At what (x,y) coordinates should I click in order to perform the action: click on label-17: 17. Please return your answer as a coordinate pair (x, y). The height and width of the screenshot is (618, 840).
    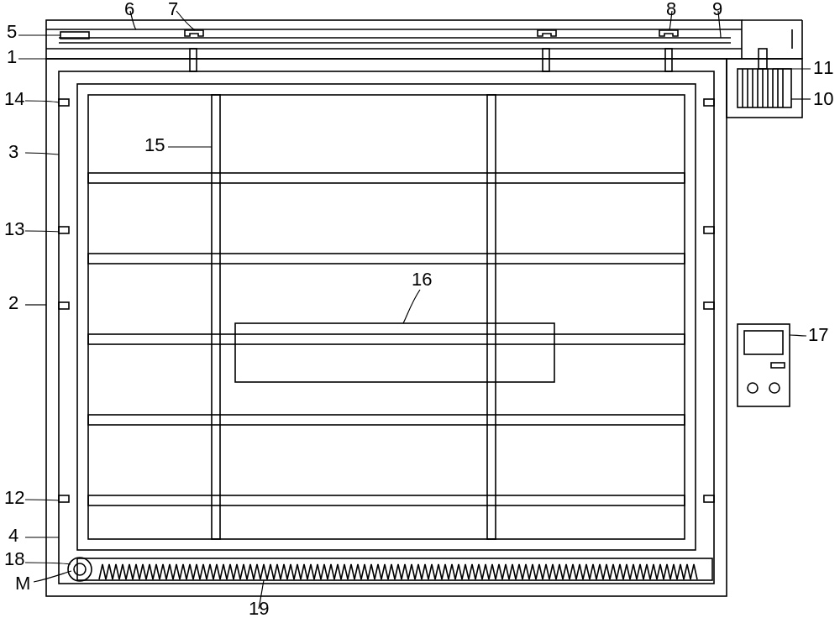
    Looking at the image, I should click on (818, 334).